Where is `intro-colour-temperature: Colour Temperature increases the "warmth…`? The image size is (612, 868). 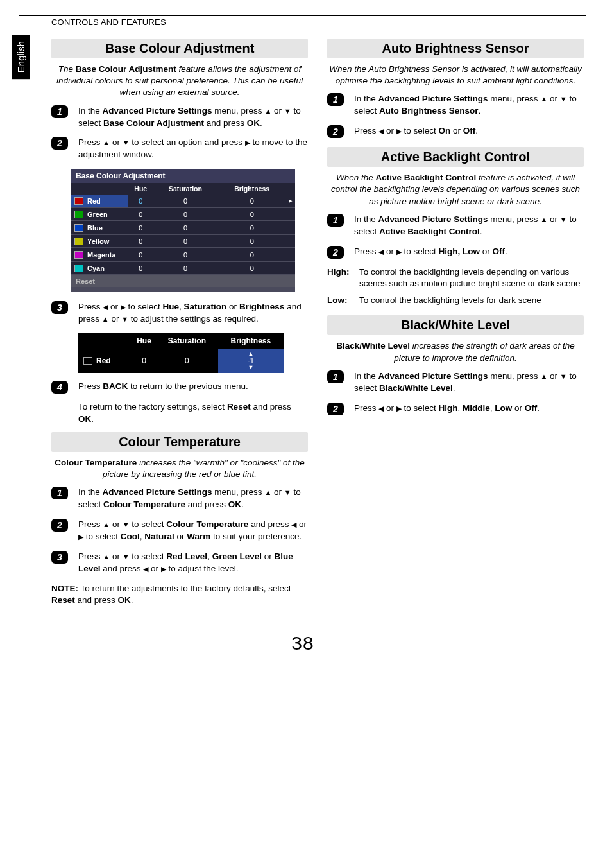 intro-colour-temperature: Colour Temperature increases the "warmth… is located at coordinates (180, 469).